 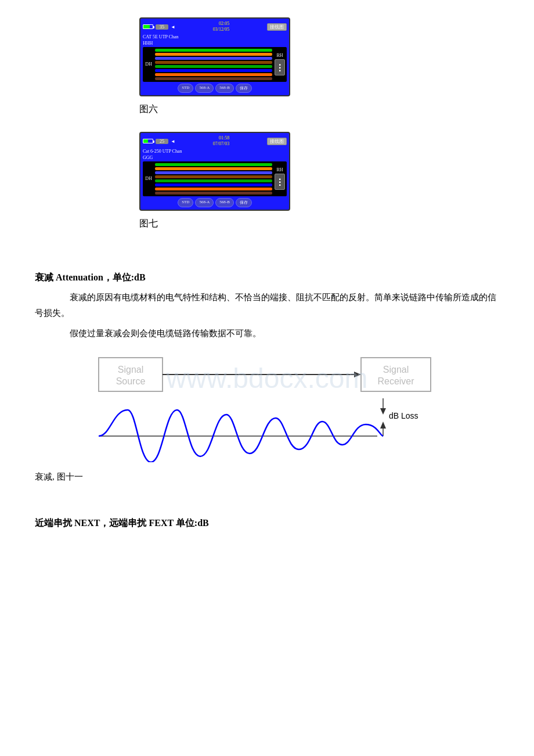 I want to click on dh-label-fig6: DH, so click(x=149, y=64).